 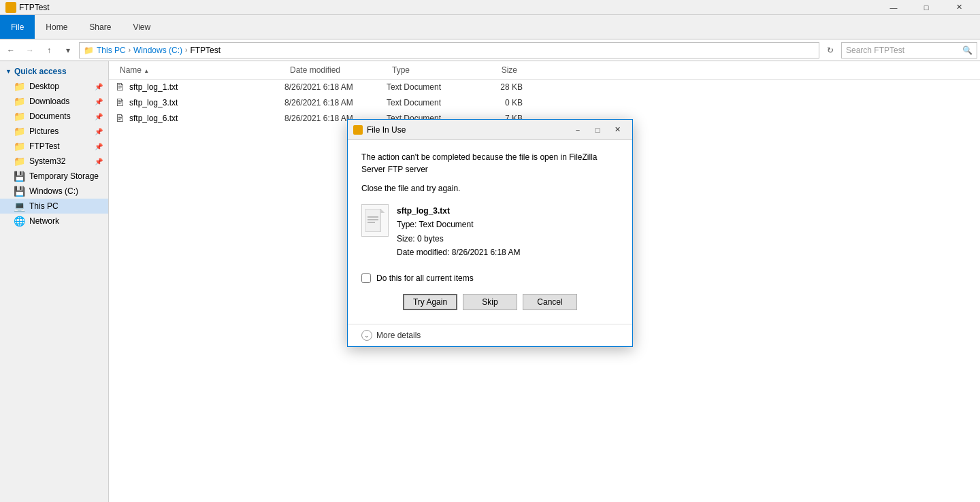 What do you see at coordinates (199, 87) in the screenshot?
I see `file-name-cell: 🖹 sftp_log_1.txt` at bounding box center [199, 87].